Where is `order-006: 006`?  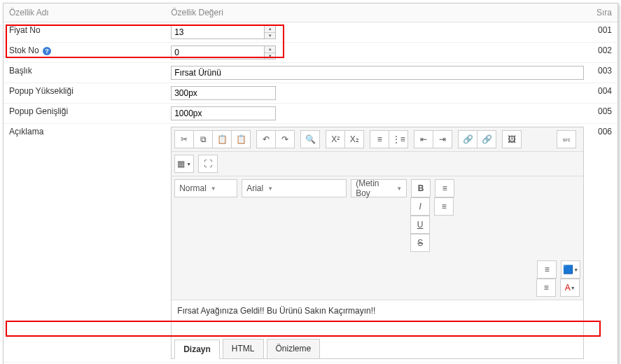 order-006: 006 is located at coordinates (603, 244).